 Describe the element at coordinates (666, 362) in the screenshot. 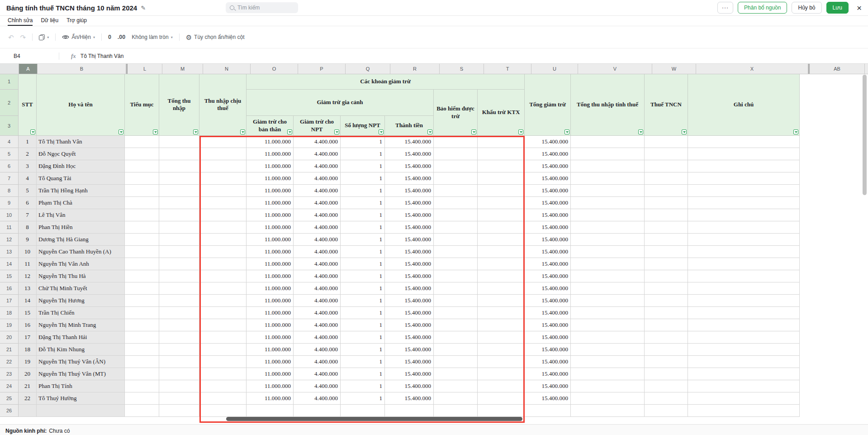

I see `cell-W22` at that location.